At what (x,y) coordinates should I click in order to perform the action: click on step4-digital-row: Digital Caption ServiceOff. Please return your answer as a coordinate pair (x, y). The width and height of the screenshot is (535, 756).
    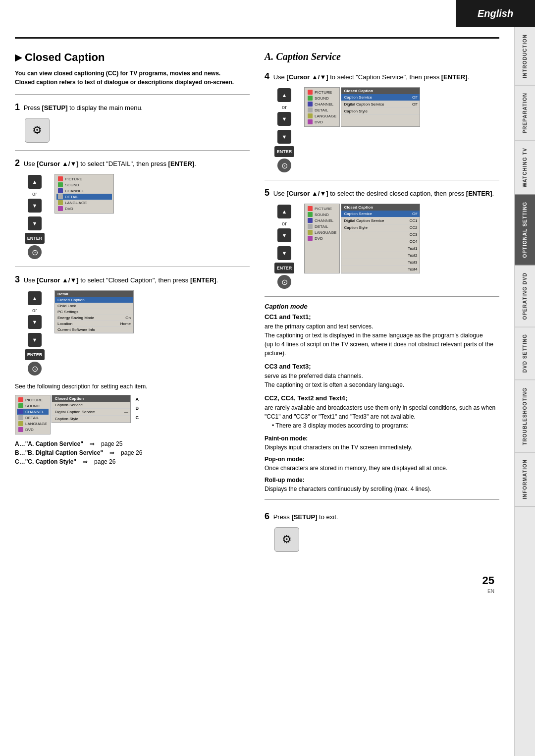
    Looking at the image, I should click on (380, 105).